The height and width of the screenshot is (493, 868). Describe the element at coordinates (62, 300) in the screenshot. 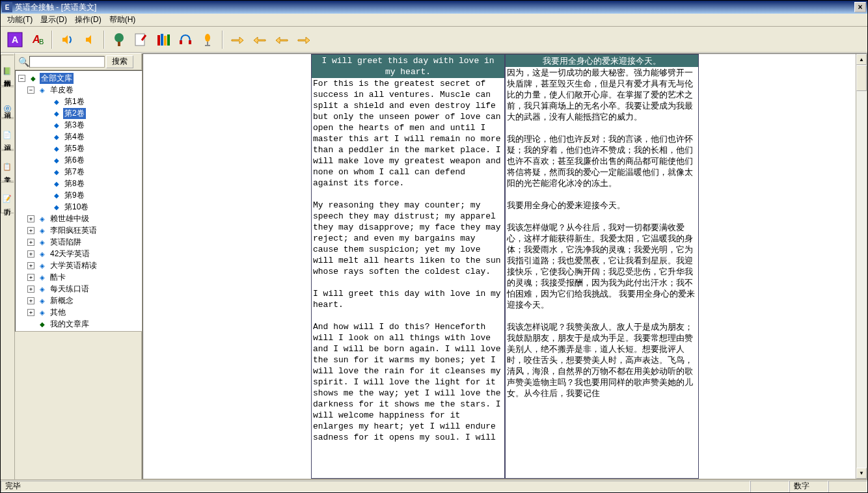

I see `tree-label: 新概念` at that location.